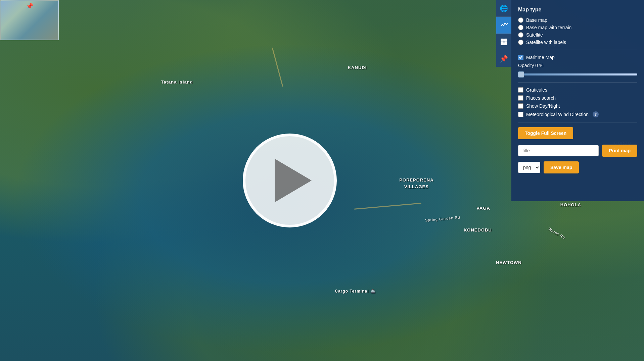  Describe the element at coordinates (521, 28) in the screenshot. I see `radio-base-map-terrain-input` at that location.